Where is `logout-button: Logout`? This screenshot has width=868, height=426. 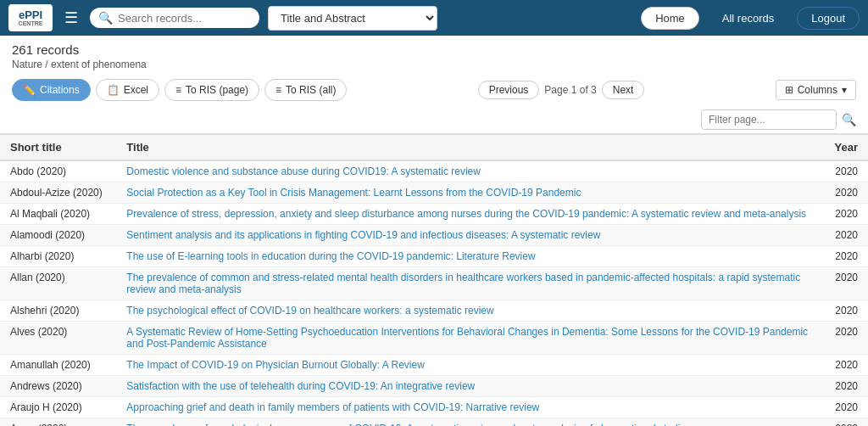 logout-button: Logout is located at coordinates (828, 19).